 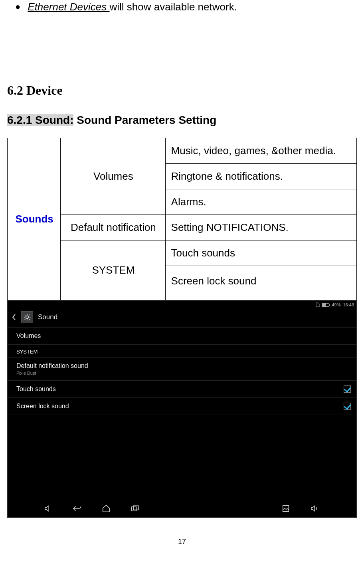 What do you see at coordinates (133, 7) in the screenshot?
I see `bullet-text: Ethernet Devices will show available net…` at bounding box center [133, 7].